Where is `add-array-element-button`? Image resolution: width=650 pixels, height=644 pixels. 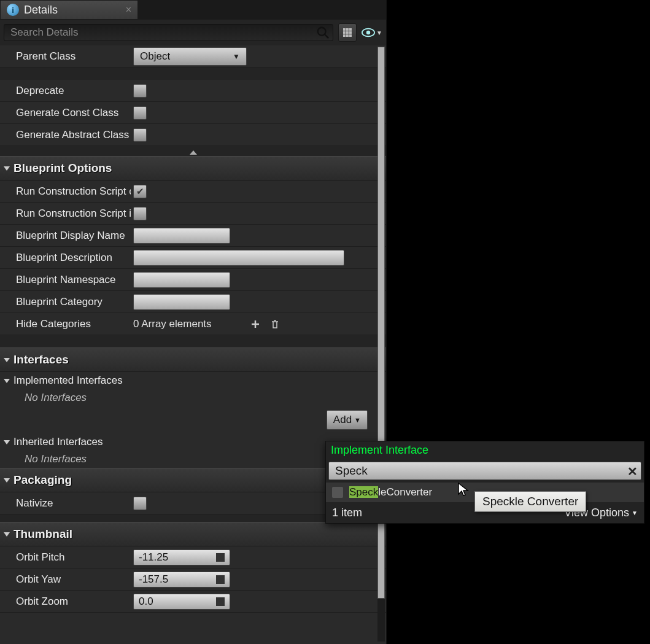
add-array-element-button is located at coordinates (255, 324).